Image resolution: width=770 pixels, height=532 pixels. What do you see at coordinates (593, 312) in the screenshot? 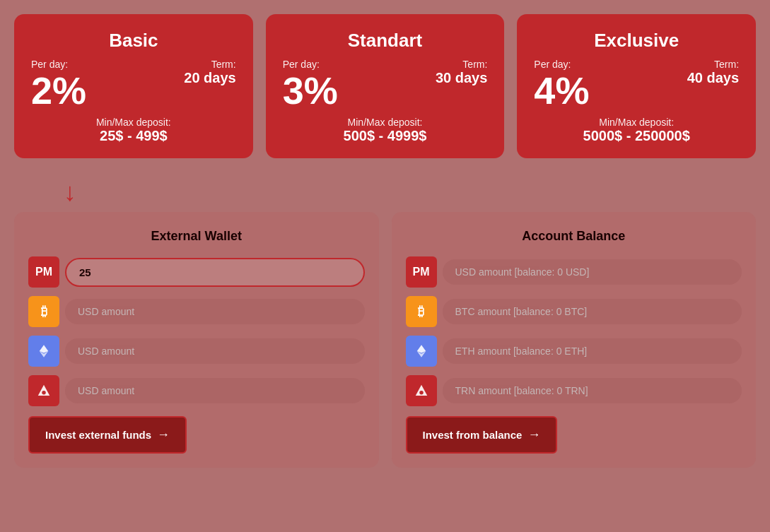
I see `balance-btc-amount-input` at bounding box center [593, 312].